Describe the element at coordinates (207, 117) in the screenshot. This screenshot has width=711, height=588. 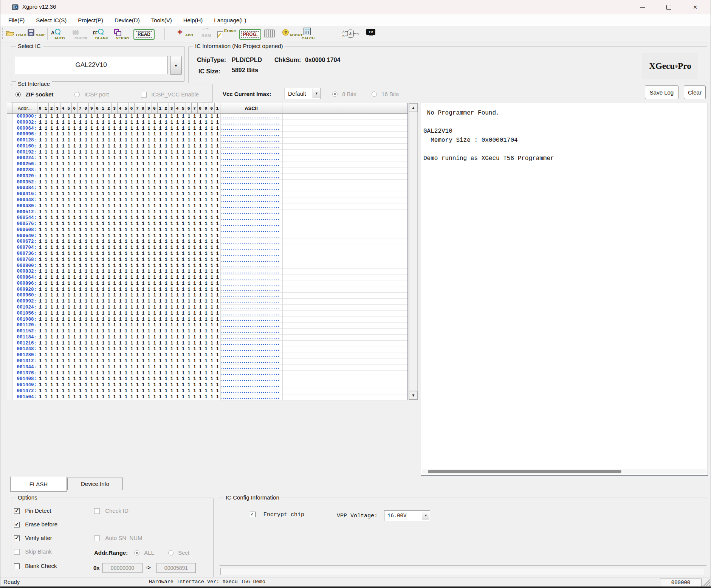
I see `hex-row: 000000:11111111111111111111111111111111` at that location.